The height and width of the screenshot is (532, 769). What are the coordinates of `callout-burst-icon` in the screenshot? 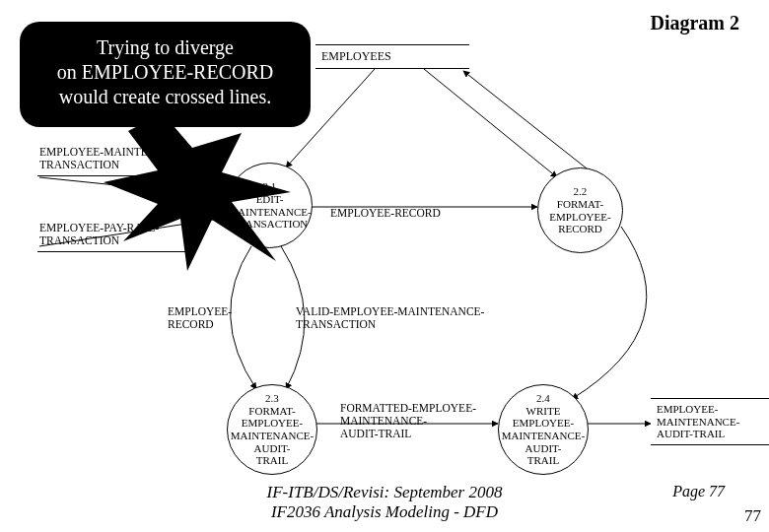 It's located at (202, 192).